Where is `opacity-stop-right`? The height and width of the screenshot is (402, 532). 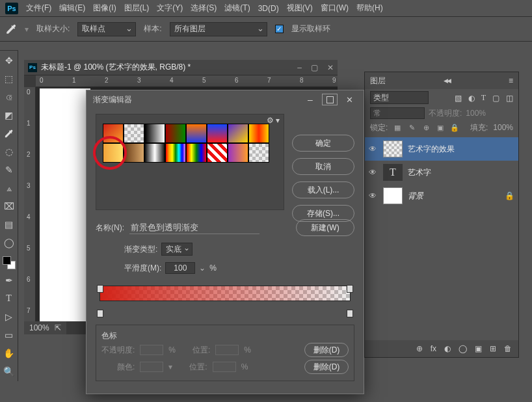 opacity-stop-right is located at coordinates (350, 289).